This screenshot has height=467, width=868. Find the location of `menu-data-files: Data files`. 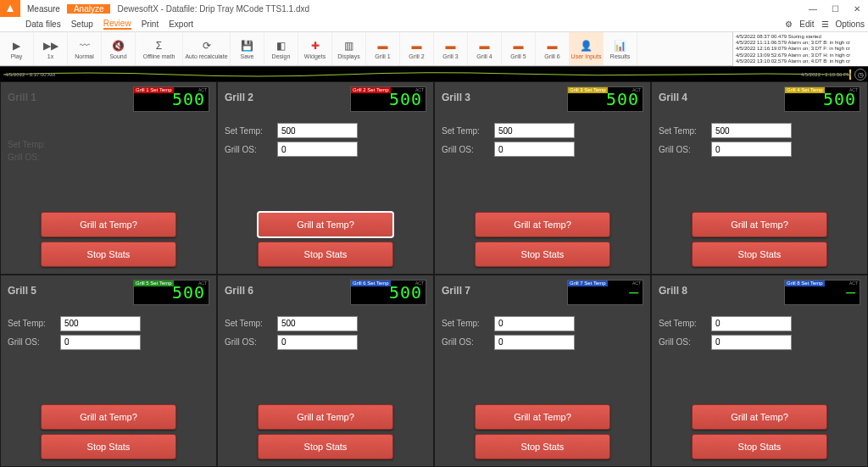

menu-data-files: Data files is located at coordinates (43, 24).